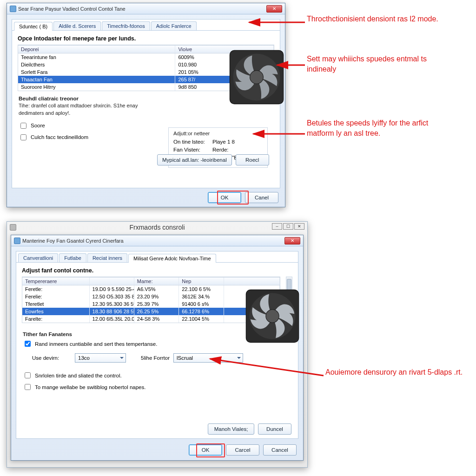 Image resolution: width=476 pixels, height=476 pixels. Describe the element at coordinates (73, 258) in the screenshot. I see `tab-1: Futlabe` at that location.